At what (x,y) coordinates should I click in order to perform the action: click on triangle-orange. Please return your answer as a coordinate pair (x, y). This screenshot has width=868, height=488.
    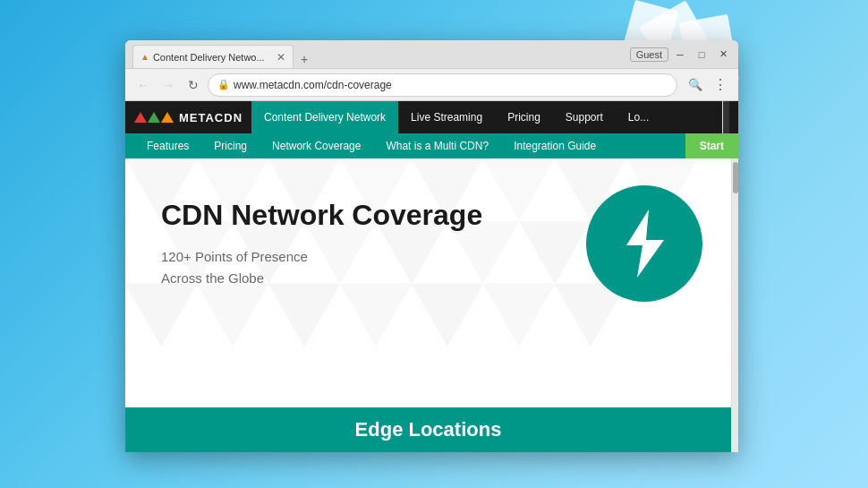
    Looking at the image, I should click on (167, 117).